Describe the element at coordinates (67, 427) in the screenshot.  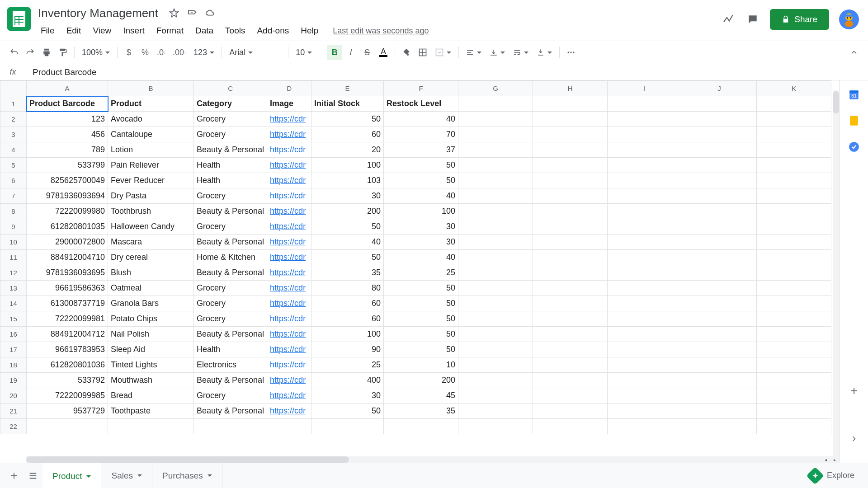
I see `cell-A22` at that location.